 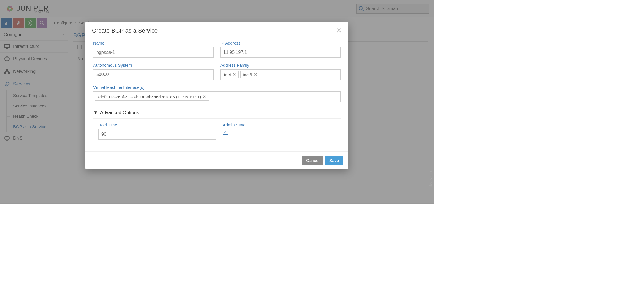 I want to click on tag-inet: inet✕, so click(x=230, y=75).